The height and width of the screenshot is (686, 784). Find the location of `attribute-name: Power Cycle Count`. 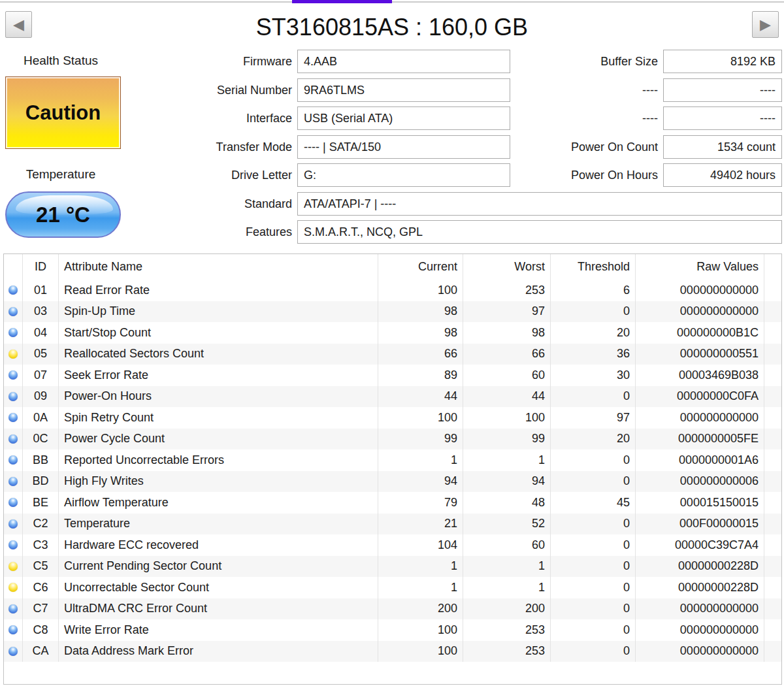

attribute-name: Power Cycle Count is located at coordinates (218, 439).